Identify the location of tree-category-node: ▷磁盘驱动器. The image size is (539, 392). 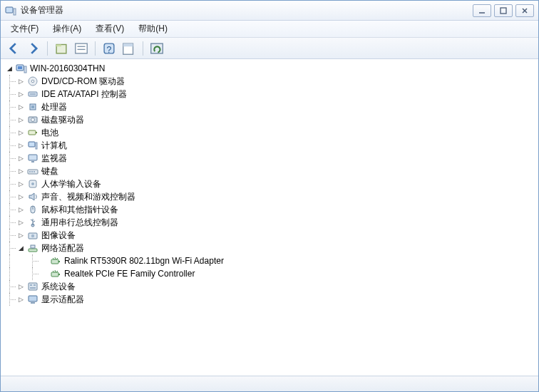
(270, 120).